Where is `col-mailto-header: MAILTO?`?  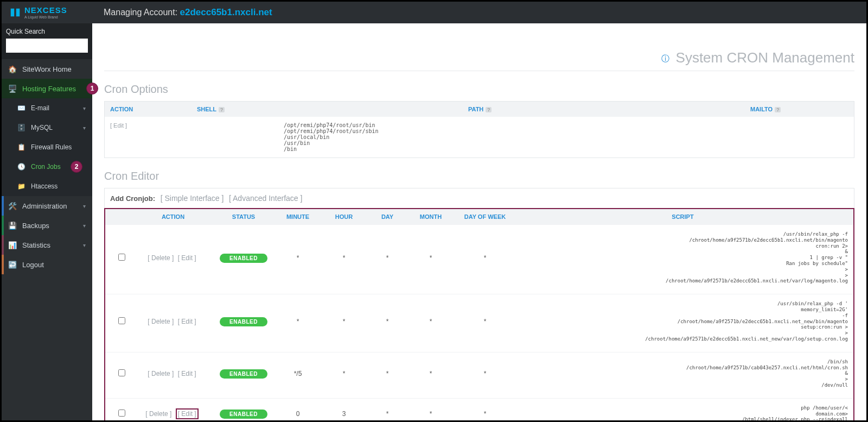 col-mailto-header: MAILTO? is located at coordinates (800, 109).